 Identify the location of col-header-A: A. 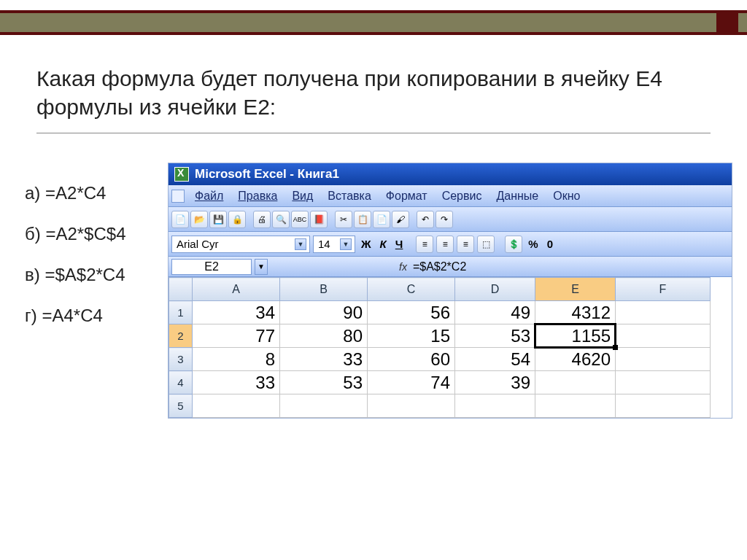
(236, 289).